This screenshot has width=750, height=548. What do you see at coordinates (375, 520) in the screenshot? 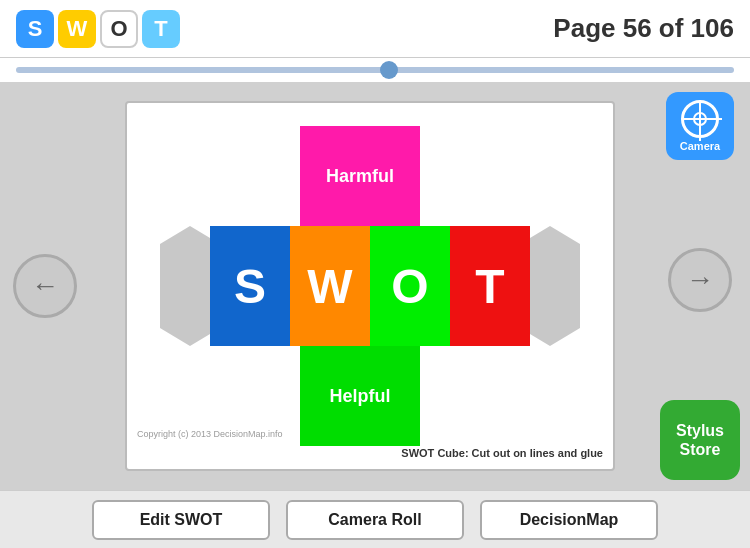
I see `camera-roll-button: Camera Roll` at bounding box center [375, 520].